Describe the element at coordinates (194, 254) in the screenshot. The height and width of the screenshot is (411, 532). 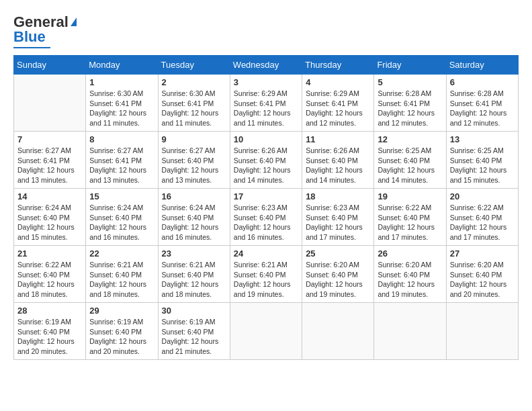
I see `day-number: 23` at that location.